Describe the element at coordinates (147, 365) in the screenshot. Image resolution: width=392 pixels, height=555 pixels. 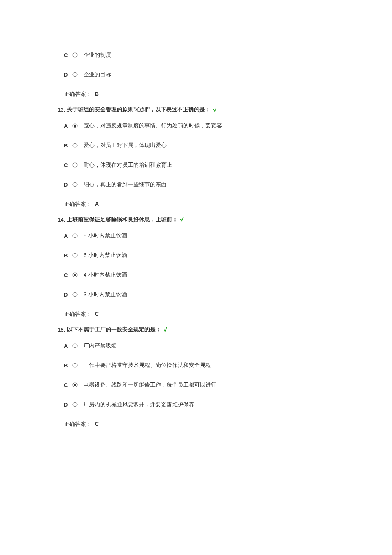
I see `option-text: 工作中要严格遵守技术规程、岗位操作法和安全规程` at that location.